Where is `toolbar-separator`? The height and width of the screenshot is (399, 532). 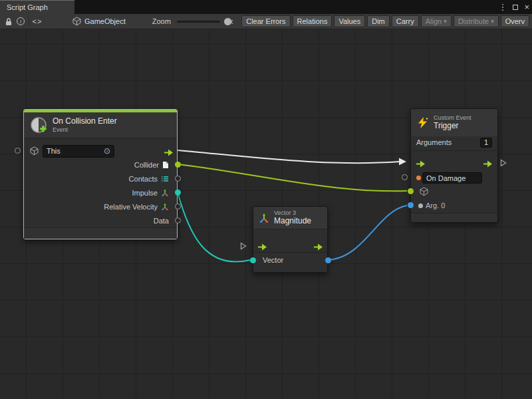
toolbar-separator is located at coordinates (29, 21).